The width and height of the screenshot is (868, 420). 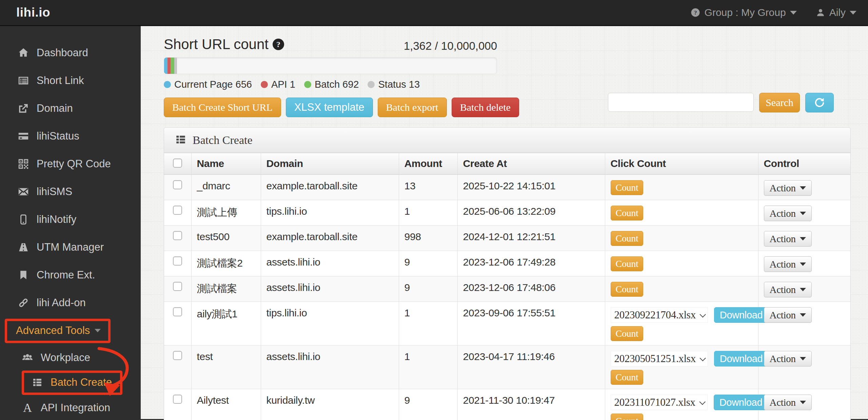 What do you see at coordinates (224, 44) in the screenshot?
I see `page-title: Short URL count ?` at bounding box center [224, 44].